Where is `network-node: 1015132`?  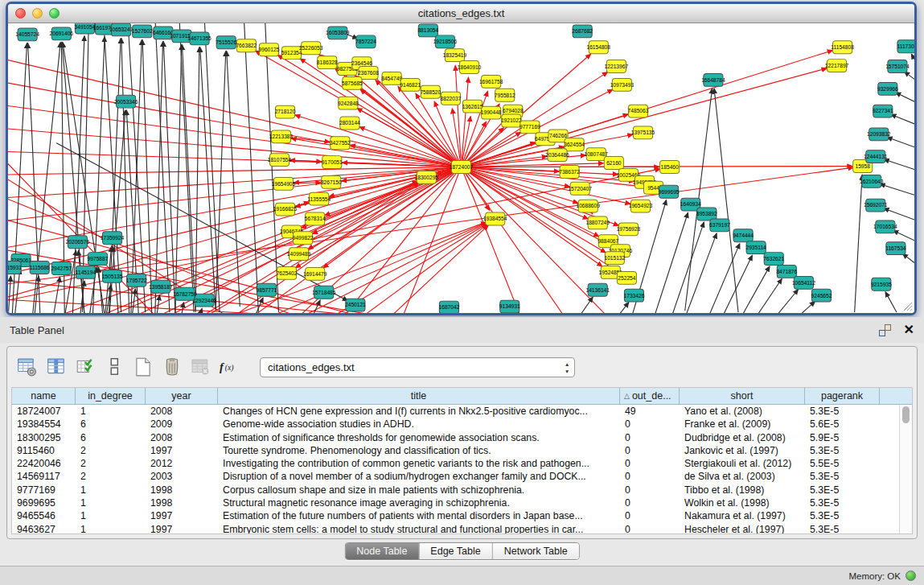
network-node: 1015132 is located at coordinates (614, 258).